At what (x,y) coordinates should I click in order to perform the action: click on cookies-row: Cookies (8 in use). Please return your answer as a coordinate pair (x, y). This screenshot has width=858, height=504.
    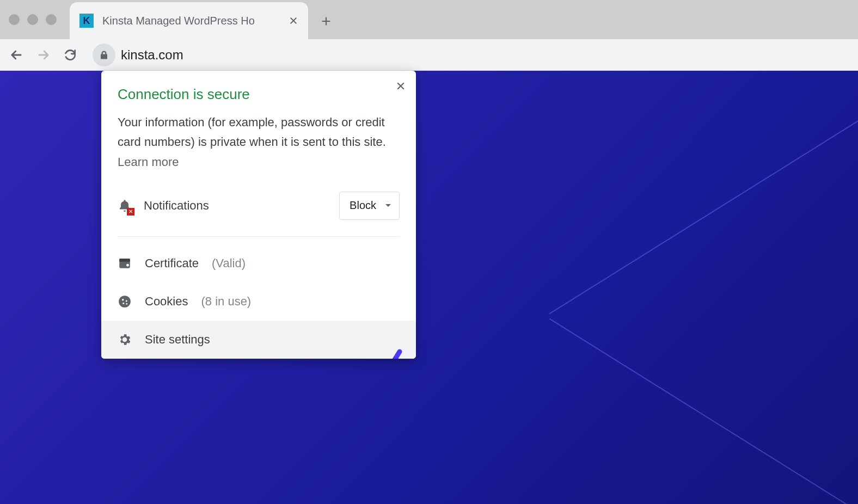
    Looking at the image, I should click on (259, 302).